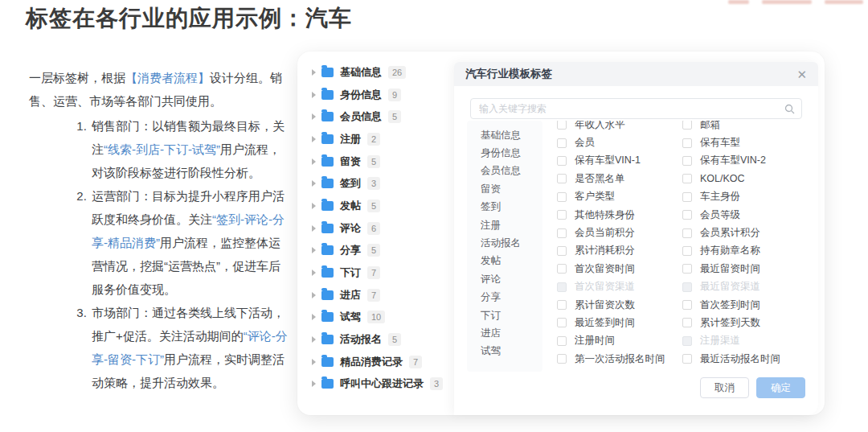 The height and width of the screenshot is (432, 868). Describe the element at coordinates (384, 139) in the screenshot. I see `tree-item: 注册 2` at that location.